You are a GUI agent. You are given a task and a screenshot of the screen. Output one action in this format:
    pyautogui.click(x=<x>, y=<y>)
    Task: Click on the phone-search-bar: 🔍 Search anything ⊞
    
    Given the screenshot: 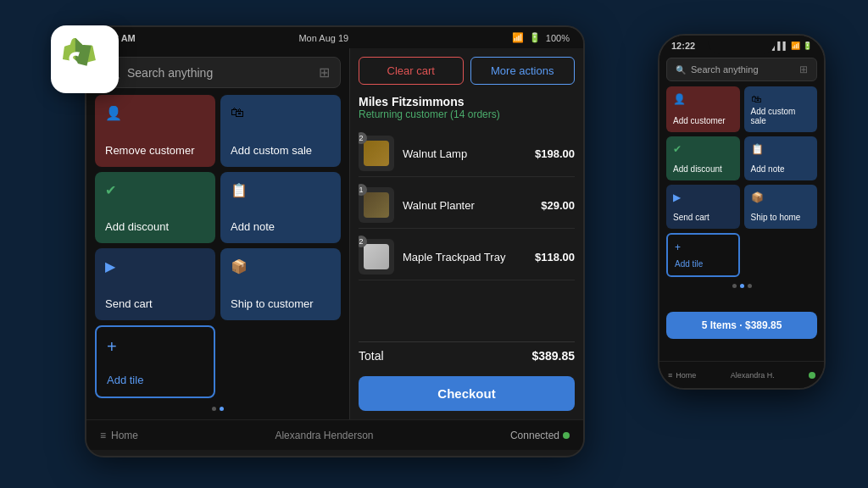 What is the action you would take?
    pyautogui.click(x=742, y=69)
    